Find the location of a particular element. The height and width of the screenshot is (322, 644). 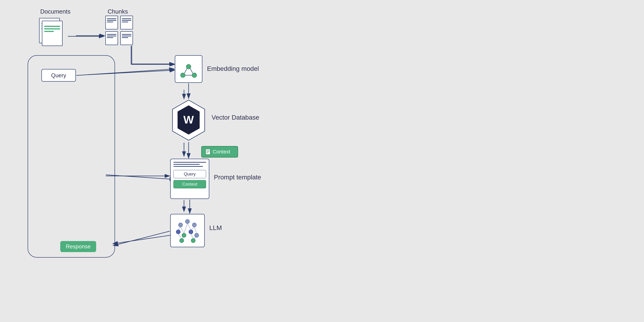

prompt-template-box: Query Context is located at coordinates (190, 179).